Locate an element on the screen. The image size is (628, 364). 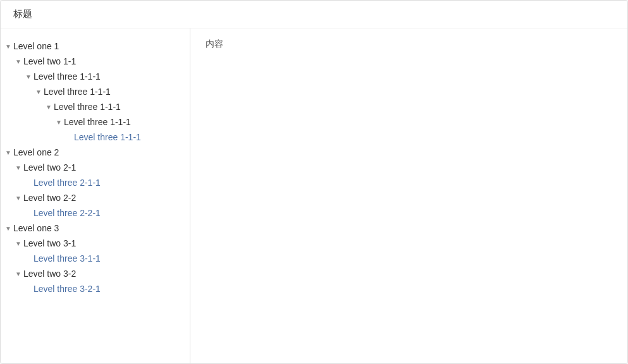
tree-arrow-three1-1-1d is located at coordinates (59, 122).